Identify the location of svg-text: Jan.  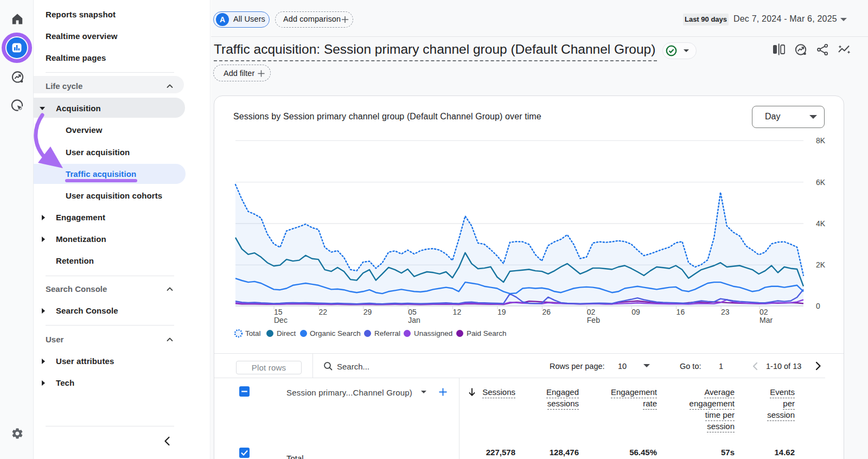
(414, 320).